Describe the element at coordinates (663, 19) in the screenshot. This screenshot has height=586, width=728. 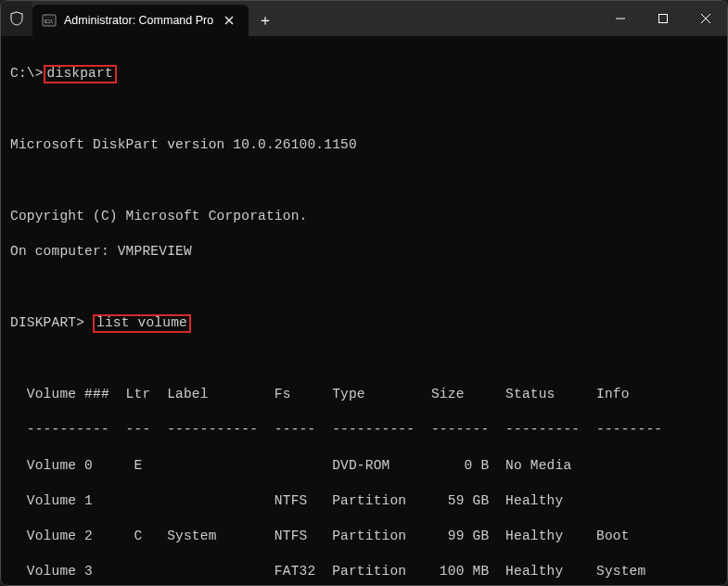
I see `maximize-button` at that location.